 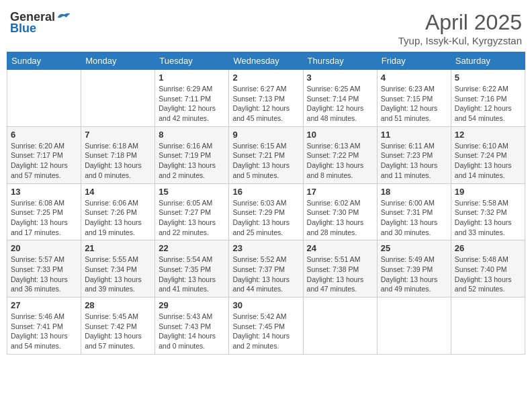 What do you see at coordinates (266, 218) in the screenshot?
I see `day-info: Sunrise: 6:03 AMSunset: 7:29 PMDaylight:…` at bounding box center [266, 218].